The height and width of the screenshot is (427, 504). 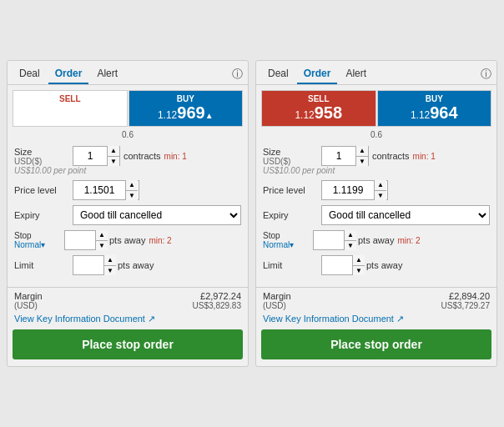 What do you see at coordinates (435, 108) in the screenshot?
I see `buy-price-box: BUY1.12964` at bounding box center [435, 108].